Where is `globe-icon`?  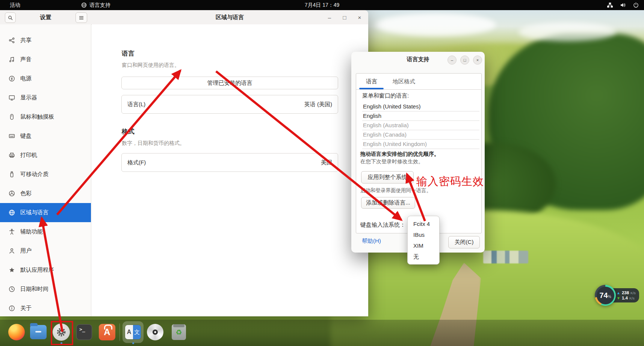
globe-icon is located at coordinates (84, 5).